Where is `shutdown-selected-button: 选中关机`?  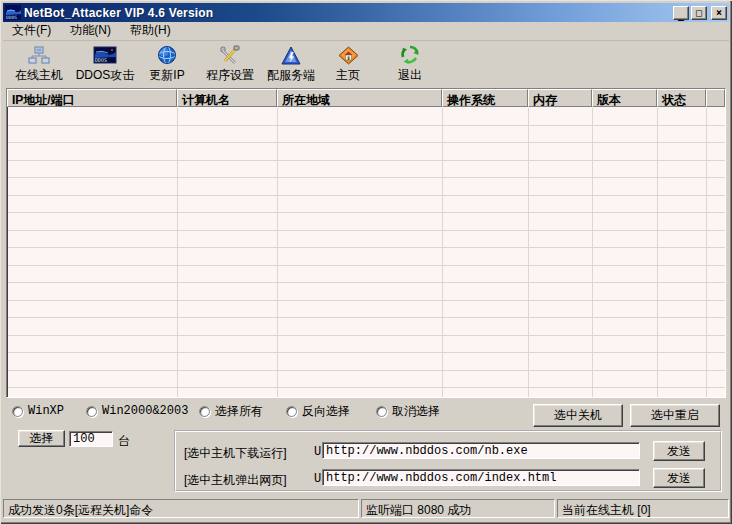
shutdown-selected-button: 选中关机 is located at coordinates (578, 416).